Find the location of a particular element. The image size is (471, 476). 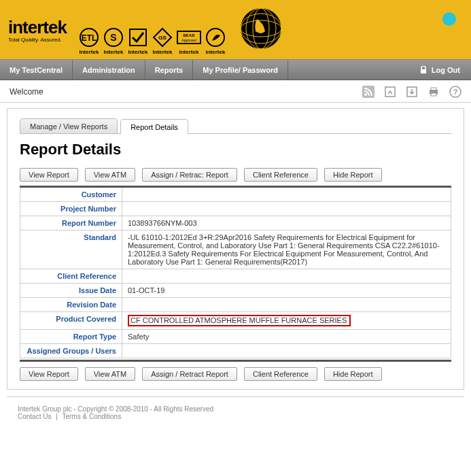

main-nav: My TestCentral Administration Reports My… is located at coordinates (235, 70).